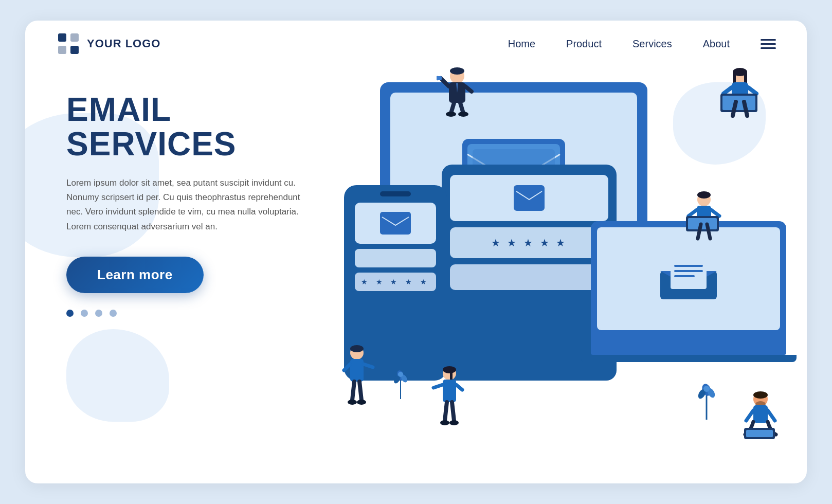 The height and width of the screenshot is (504, 832). I want to click on nav-home: Home, so click(521, 44).